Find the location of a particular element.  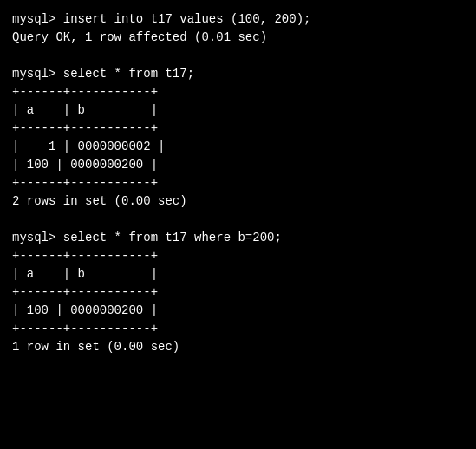

terminal-line: 2 rows in set (0.00 sec) is located at coordinates (238, 201).